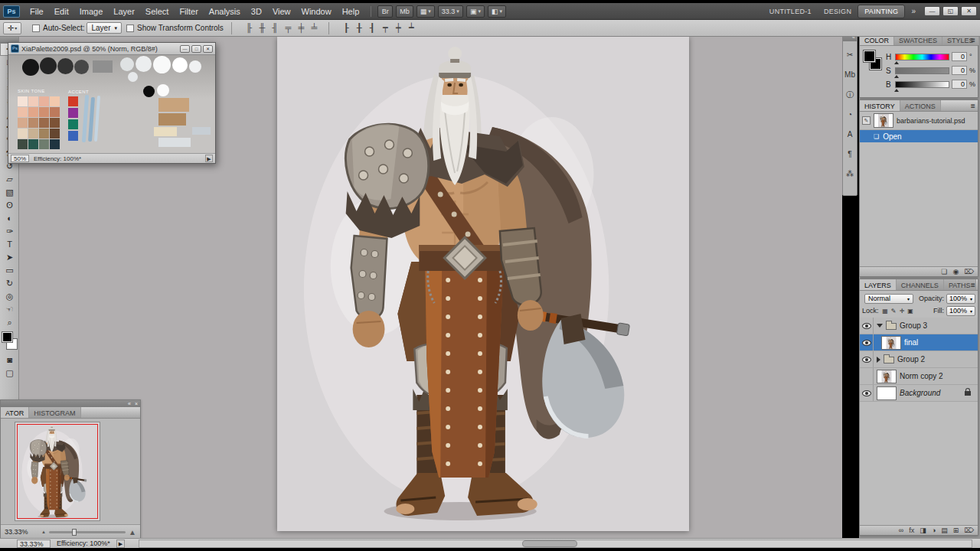 This screenshot has height=551, width=980. I want to click on workspace-tab-painting: PAINTING, so click(881, 11).